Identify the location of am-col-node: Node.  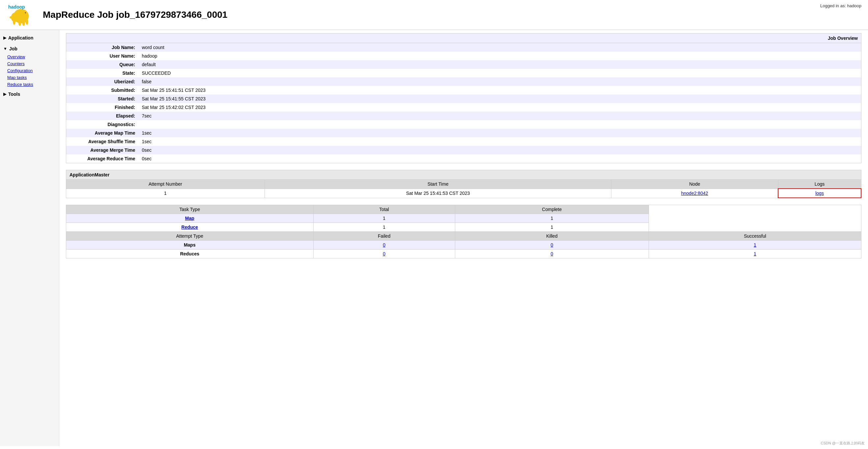
(695, 185).